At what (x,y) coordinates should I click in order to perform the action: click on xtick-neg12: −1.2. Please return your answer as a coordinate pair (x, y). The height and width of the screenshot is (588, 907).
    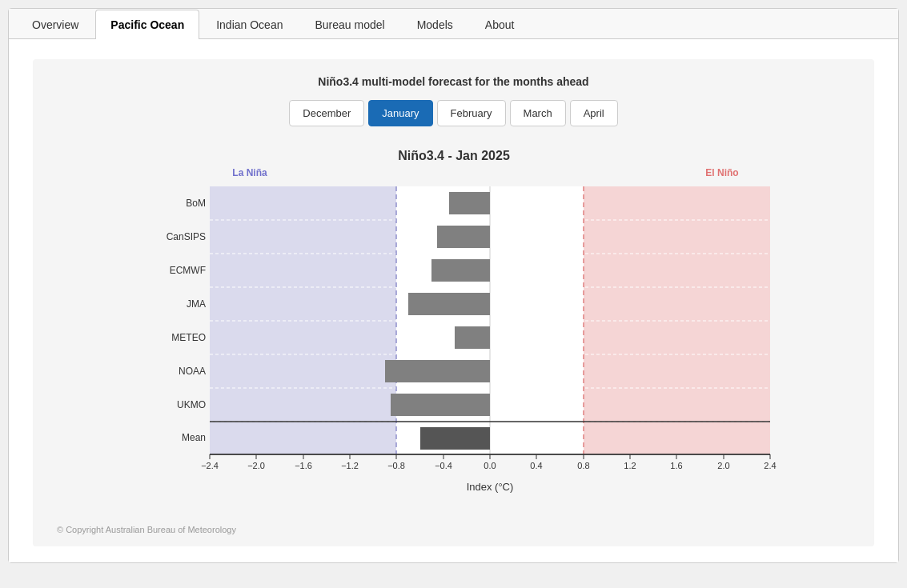
    Looking at the image, I should click on (350, 466).